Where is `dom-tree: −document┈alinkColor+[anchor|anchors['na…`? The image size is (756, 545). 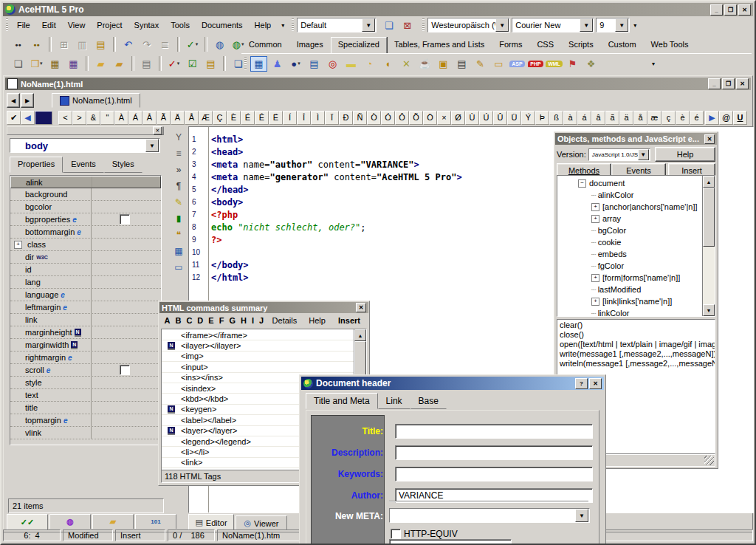
dom-tree: −document┈alinkColor+[anchor|anchors['na… is located at coordinates (636, 246).